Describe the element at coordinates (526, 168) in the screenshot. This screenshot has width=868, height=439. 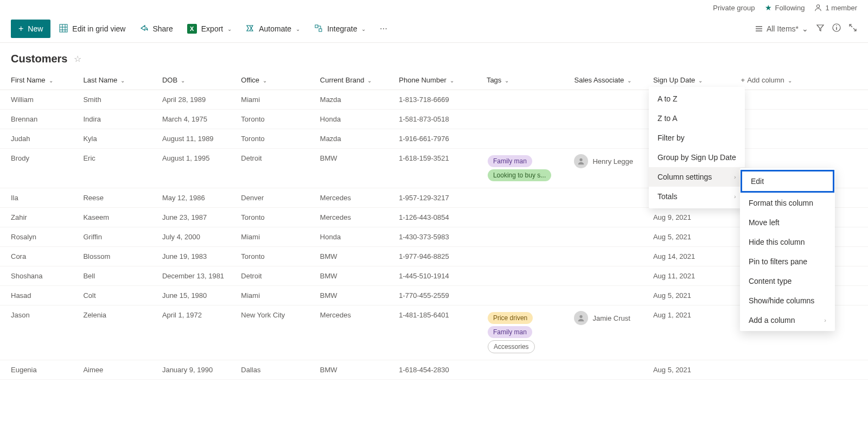
I see `cell-tags: Family manLooking to buy s...` at that location.